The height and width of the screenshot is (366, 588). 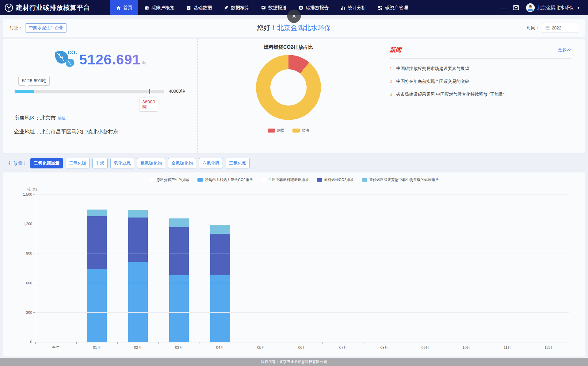 I want to click on donut-legend-item: 柴油, so click(x=301, y=131).